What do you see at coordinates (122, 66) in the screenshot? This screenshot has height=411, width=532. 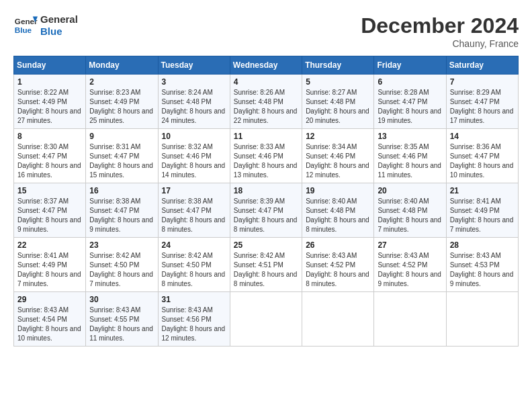 I see `day-header-monday: Monday` at bounding box center [122, 66].